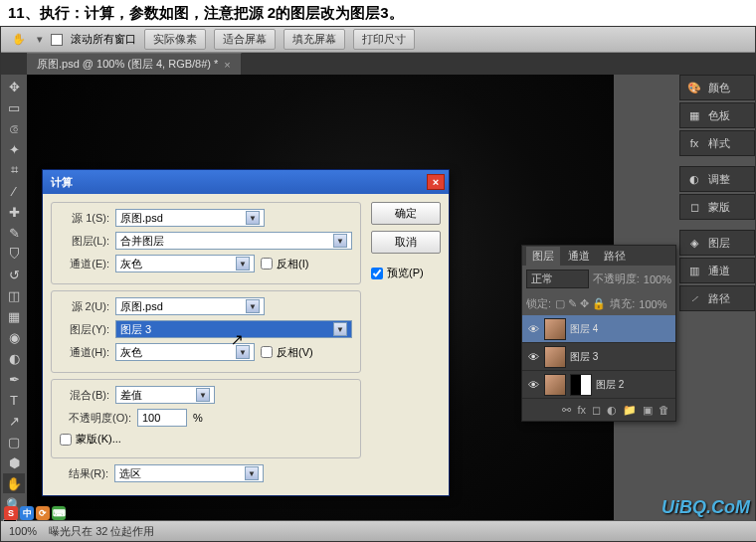 The width and height of the screenshot is (756, 542). What do you see at coordinates (557, 278) in the screenshot?
I see `blend-mode-select: 正常` at bounding box center [557, 278].